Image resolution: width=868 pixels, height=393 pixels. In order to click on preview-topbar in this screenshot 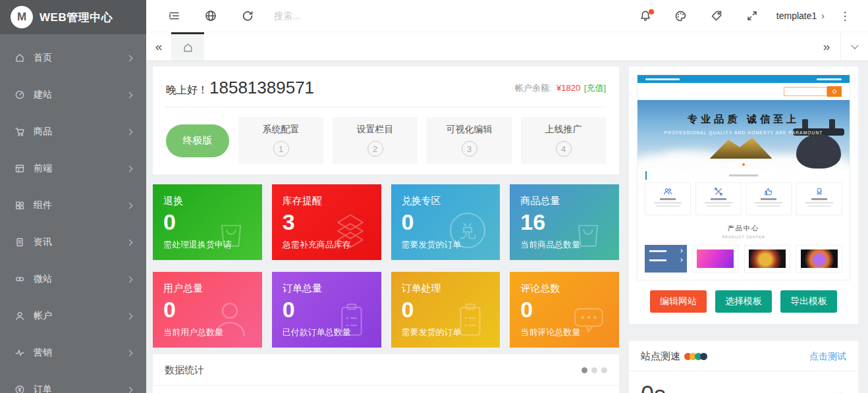, I will do `click(744, 79)`.